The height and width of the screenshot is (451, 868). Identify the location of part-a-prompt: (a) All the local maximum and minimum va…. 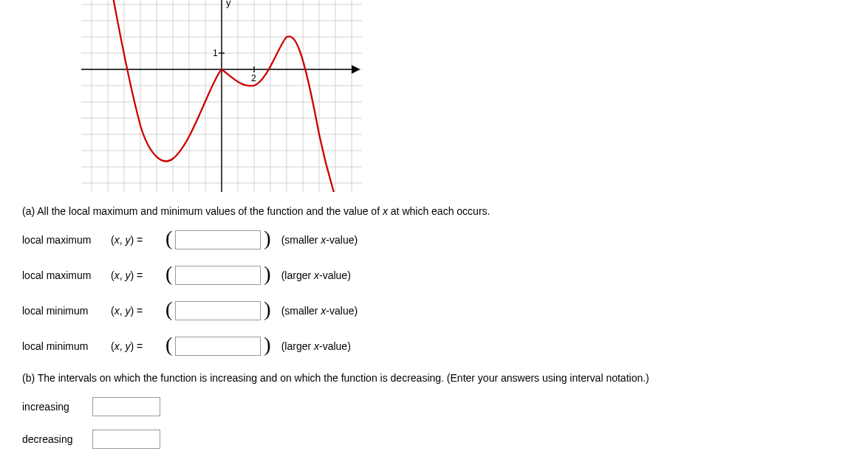
(434, 211).